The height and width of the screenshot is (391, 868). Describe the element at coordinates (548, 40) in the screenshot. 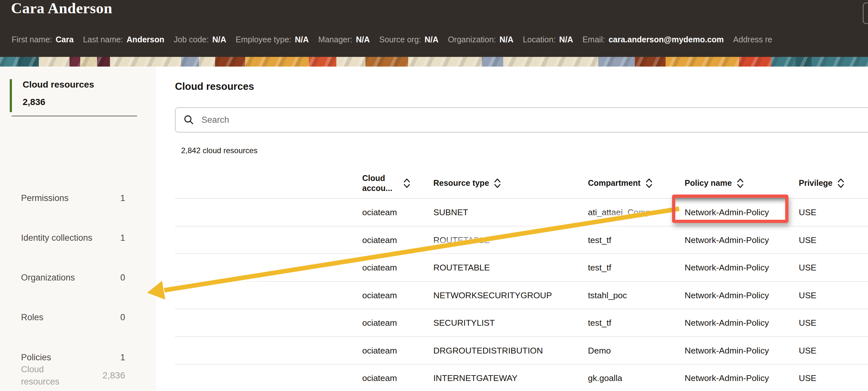

I see `field-location: Location:N/A` at that location.